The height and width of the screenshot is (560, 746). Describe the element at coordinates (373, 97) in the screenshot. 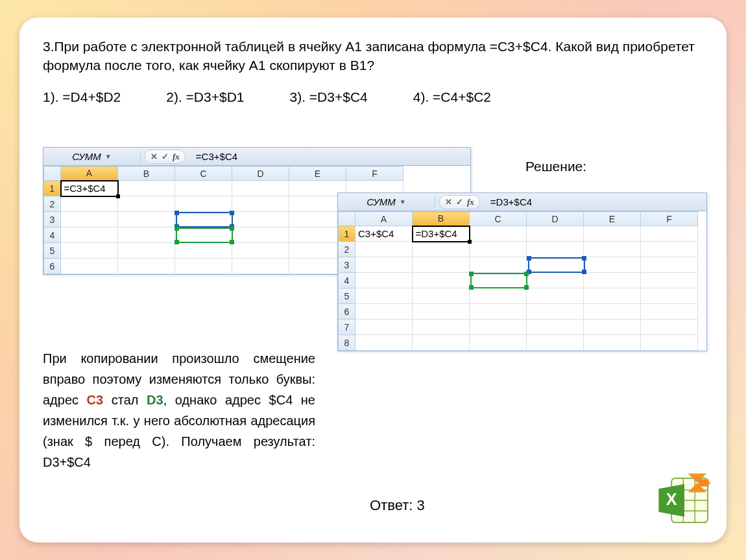

I see `answer-options: 1). =D4+$D2 2). =D3+$D1 3). =D3+$C4 4). …` at that location.